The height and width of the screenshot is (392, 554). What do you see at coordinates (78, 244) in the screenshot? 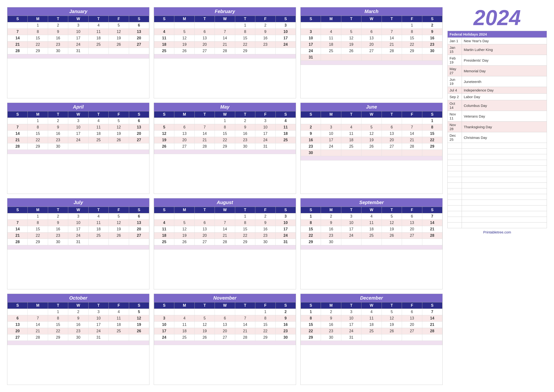
I see `month-july: JulySMTWTFS12345678910111213141516171819…` at bounding box center [78, 244].